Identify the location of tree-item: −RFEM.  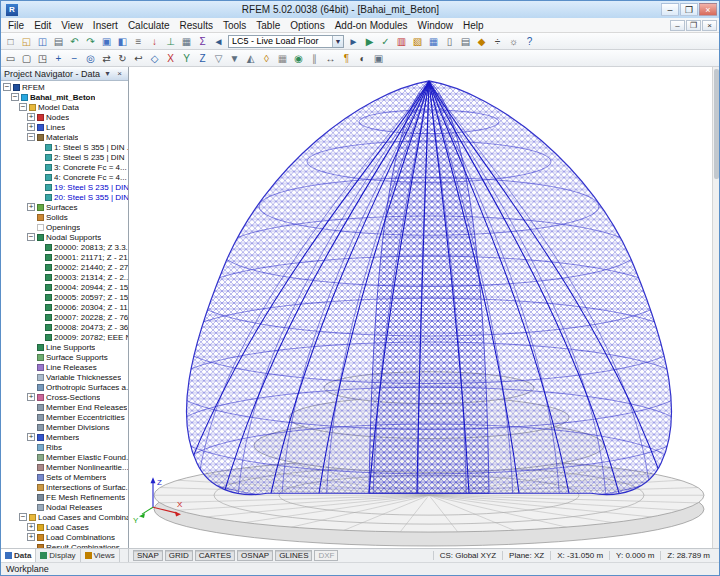
(64, 87).